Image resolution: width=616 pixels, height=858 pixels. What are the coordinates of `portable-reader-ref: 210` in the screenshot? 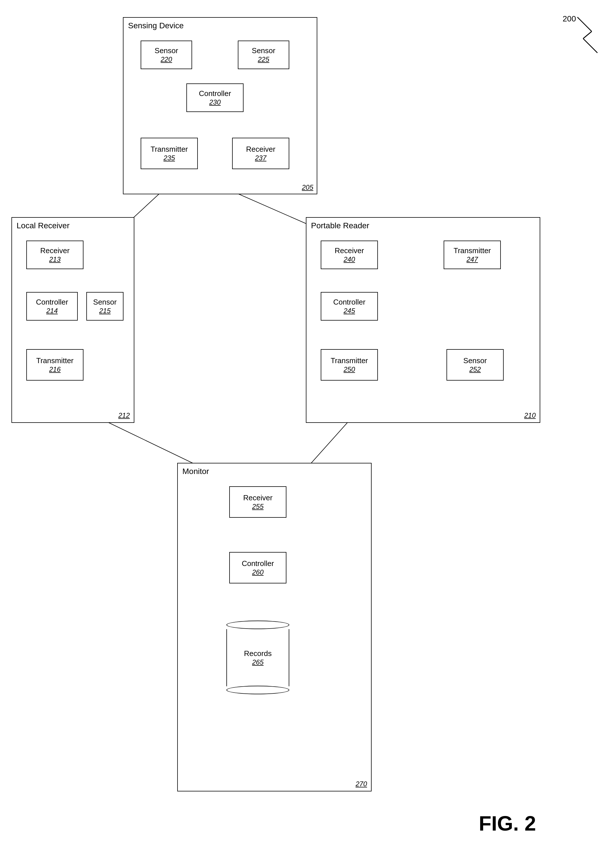 It's located at (530, 415).